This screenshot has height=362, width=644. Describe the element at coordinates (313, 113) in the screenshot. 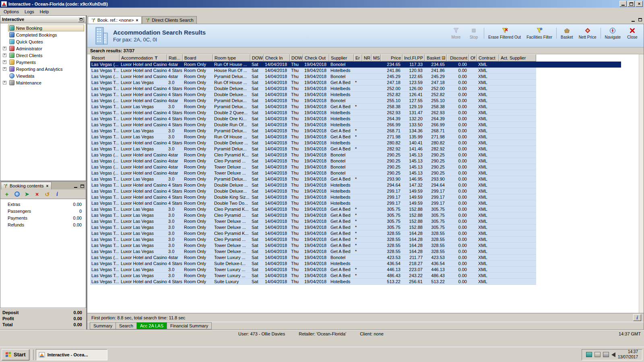

I see `result-row-9: Las Vegas T...Luxor Hotel and Casino4 St…` at that location.